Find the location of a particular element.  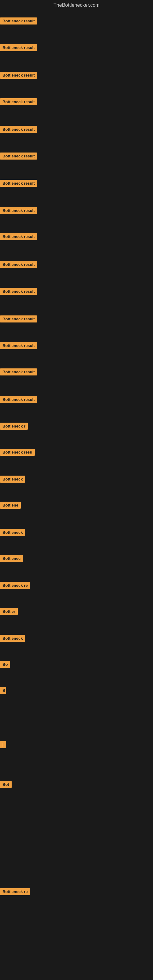

bottleneck-badge: Bottler is located at coordinates (9, 611).